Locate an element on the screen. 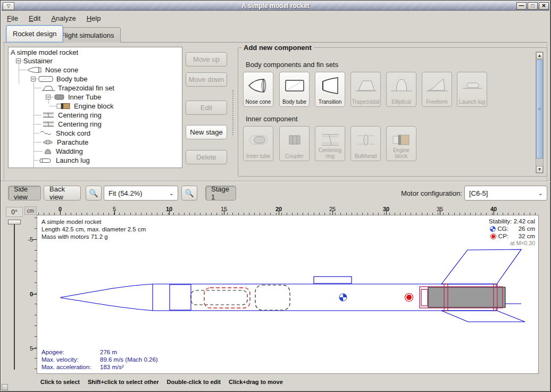 The image size is (551, 392). motor-configuration-select: [C6-5] ⌄ is located at coordinates (506, 193).